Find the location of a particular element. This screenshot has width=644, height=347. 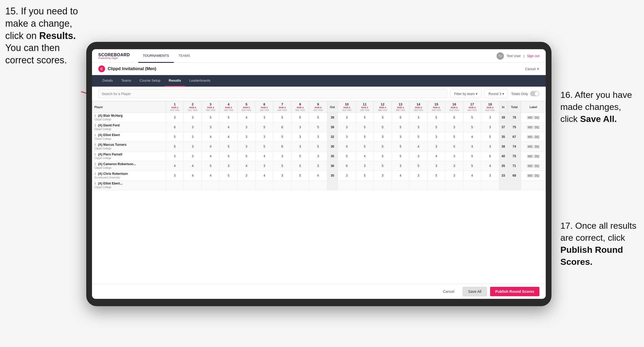

hole-13-score: 3 is located at coordinates (400, 166).